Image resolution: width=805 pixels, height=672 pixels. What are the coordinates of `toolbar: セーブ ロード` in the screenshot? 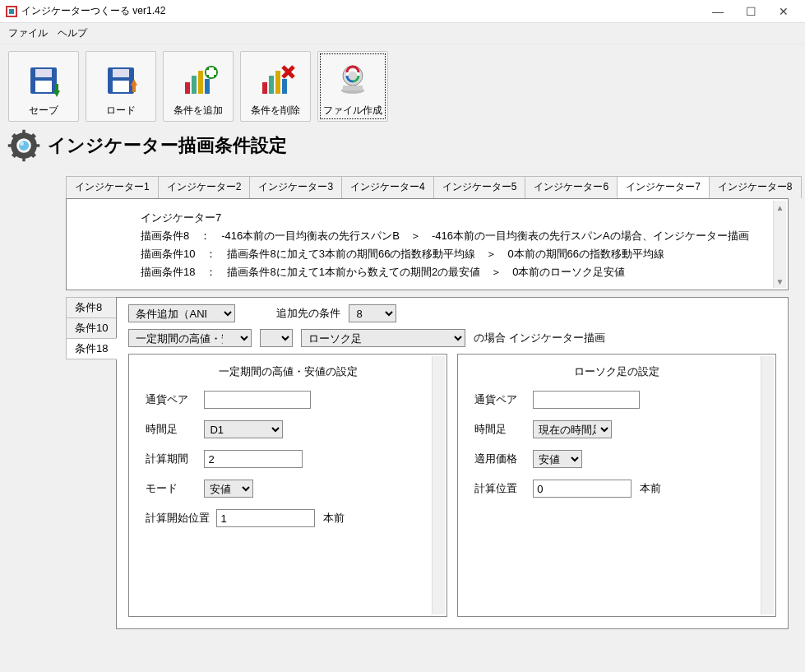 It's located at (403, 86).